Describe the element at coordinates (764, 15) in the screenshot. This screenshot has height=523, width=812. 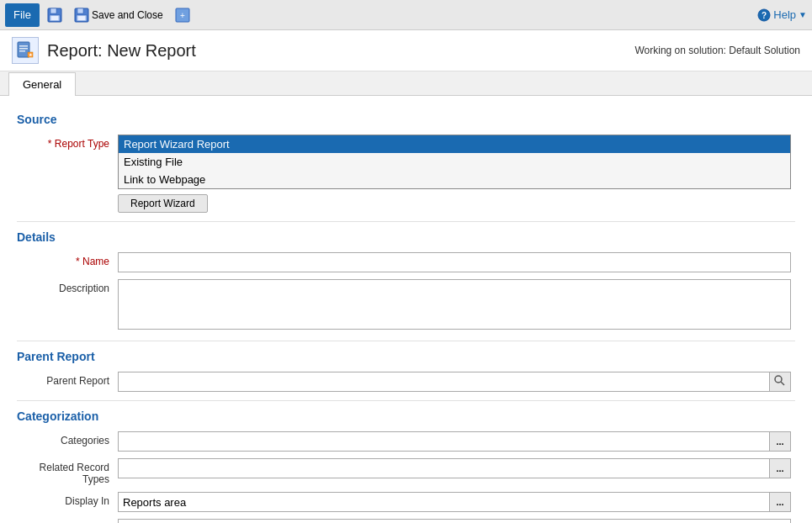
I see `help-icon: ?` at that location.